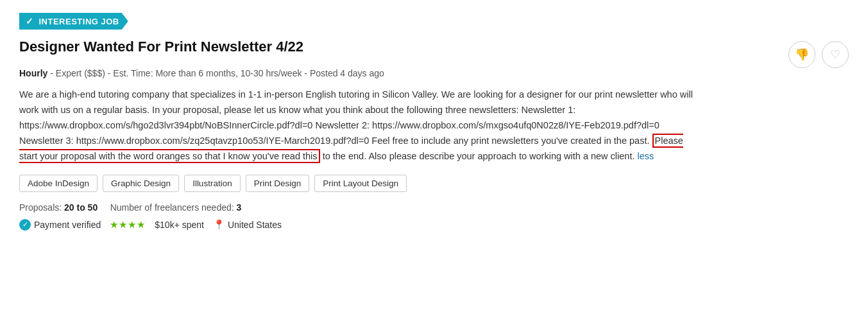 This screenshot has width=868, height=325. What do you see at coordinates (128, 225) in the screenshot?
I see `stars-rating: ★★★★` at bounding box center [128, 225].